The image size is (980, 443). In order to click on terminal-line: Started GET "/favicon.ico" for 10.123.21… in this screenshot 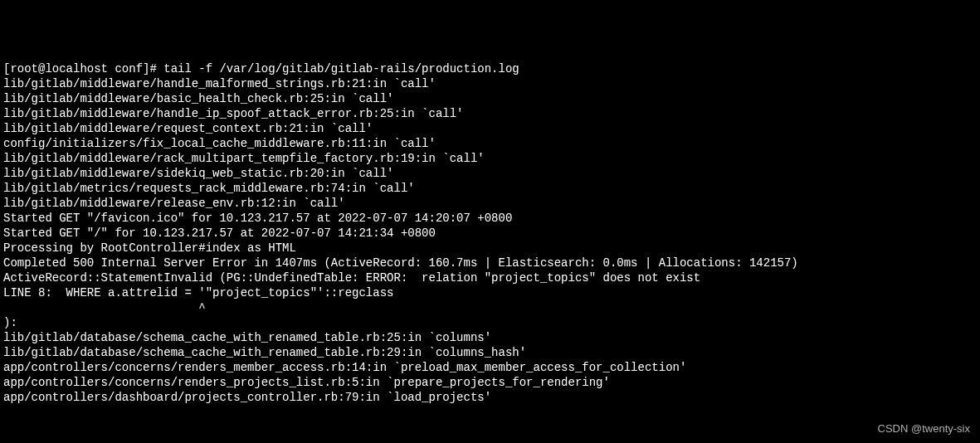, I will do `click(490, 218)`.